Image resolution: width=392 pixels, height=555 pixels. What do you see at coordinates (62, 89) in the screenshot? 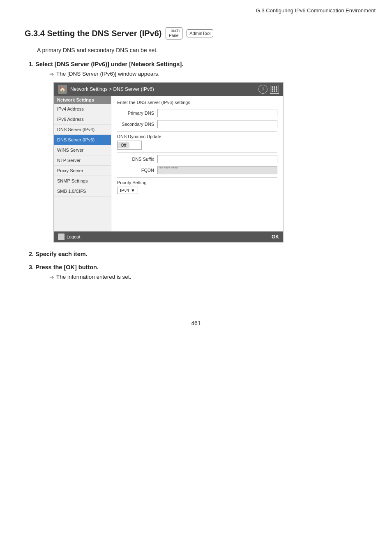
I see `home-icon: 🏠` at bounding box center [62, 89].